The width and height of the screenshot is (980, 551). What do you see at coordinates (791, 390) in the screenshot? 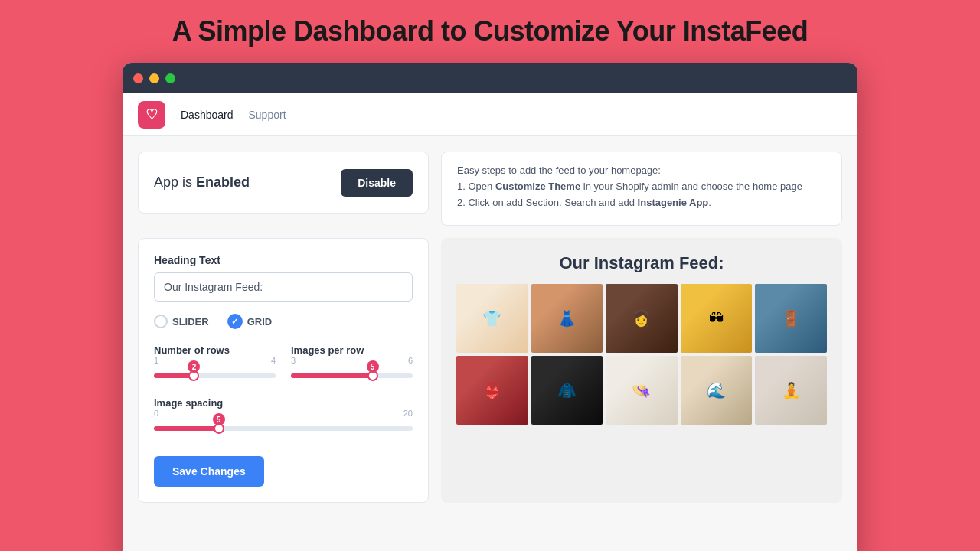
I see `grid-image-10: 🧘` at bounding box center [791, 390].